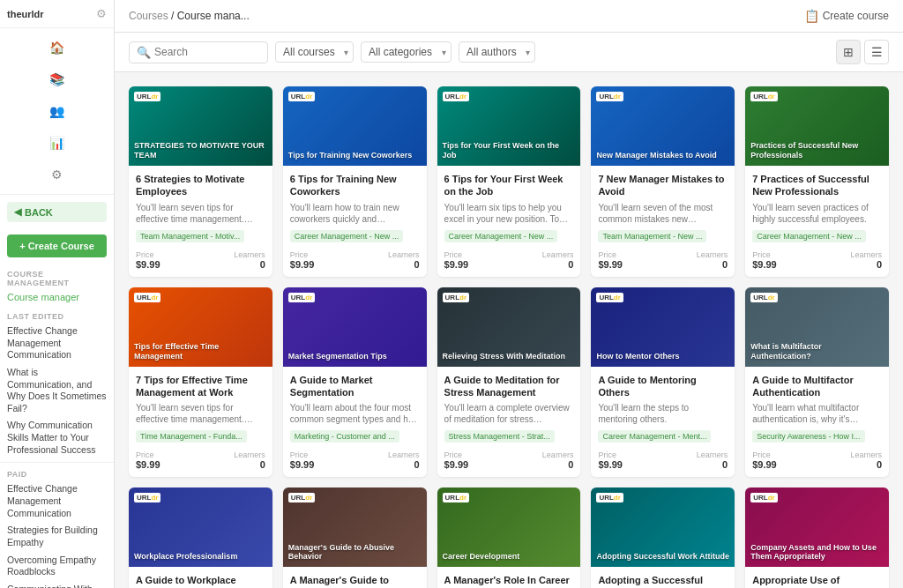 This screenshot has height=588, width=903. What do you see at coordinates (663, 538) in the screenshot?
I see `course-card: URLdr Adopting Successful Work Attitude …` at bounding box center [663, 538].